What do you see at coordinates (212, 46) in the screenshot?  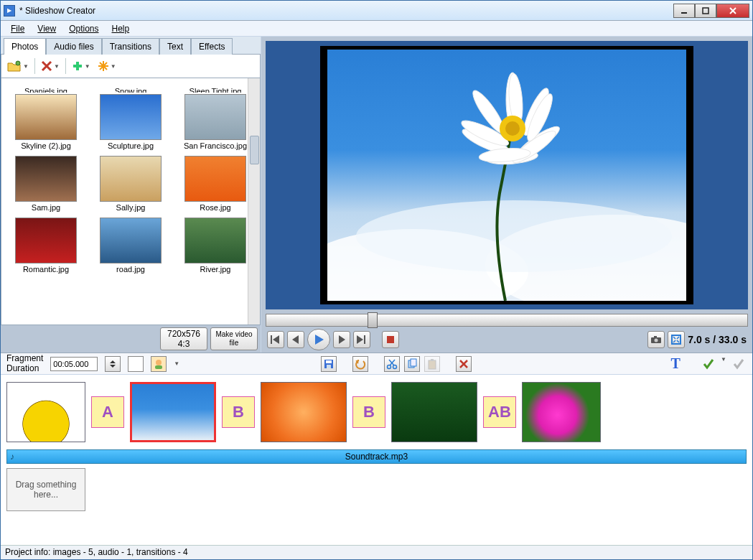 I see `tab-effects: Effects` at bounding box center [212, 46].